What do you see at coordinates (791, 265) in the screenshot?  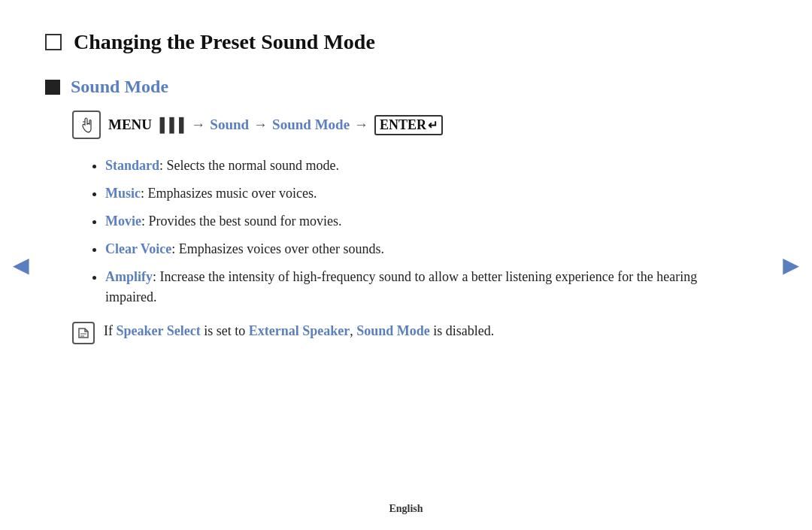 I see `nav-right-arrow: ►` at bounding box center [791, 265].